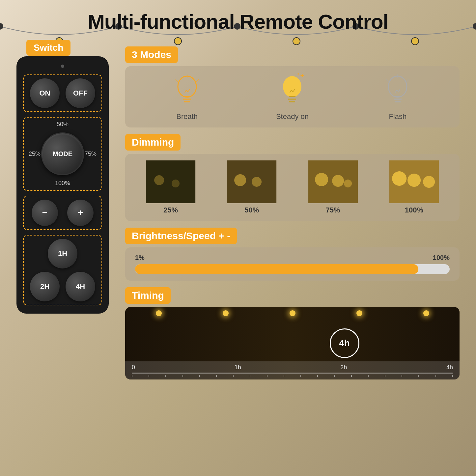 This screenshot has width=476, height=476. I want to click on remote-section: Switch ON OFF 50% 25% MODE 75% 100%, so click(63, 180).